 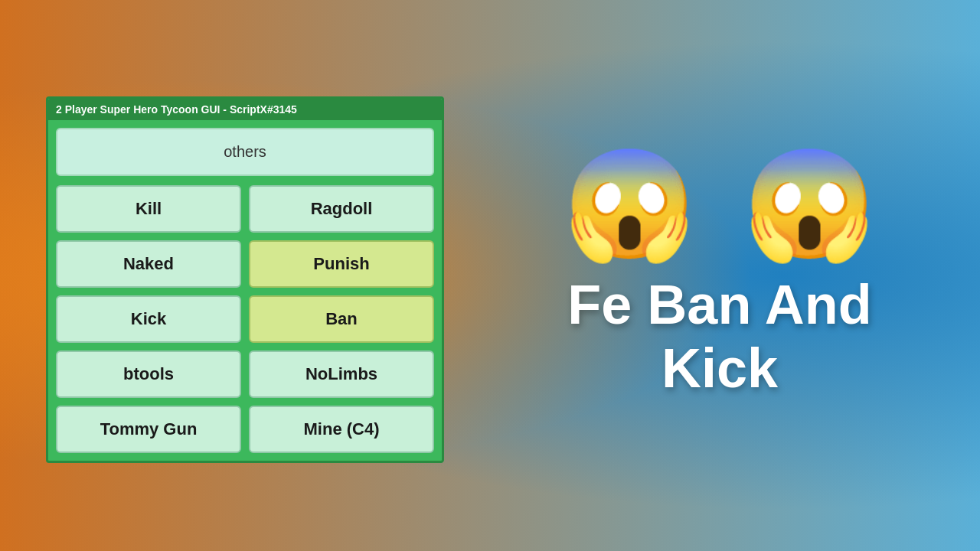 I want to click on emoji-1: 😱, so click(x=629, y=204).